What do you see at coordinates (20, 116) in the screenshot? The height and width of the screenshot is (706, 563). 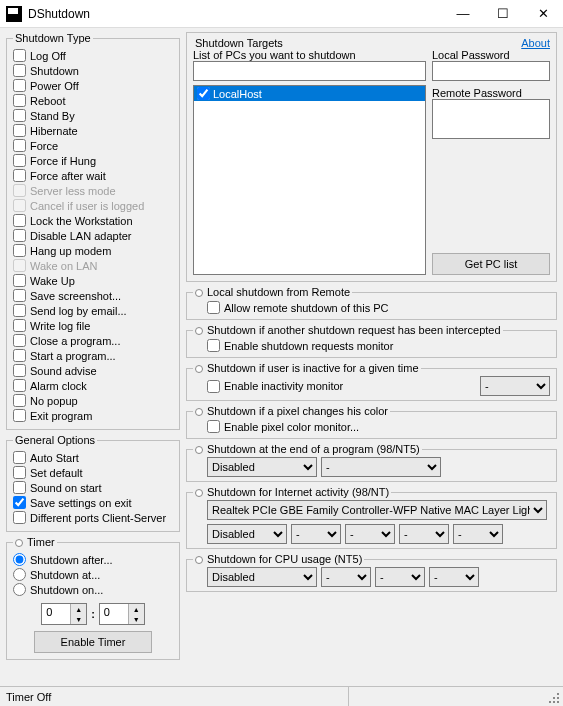 I see `shutdown-type-standby-checkbox` at bounding box center [20, 116].